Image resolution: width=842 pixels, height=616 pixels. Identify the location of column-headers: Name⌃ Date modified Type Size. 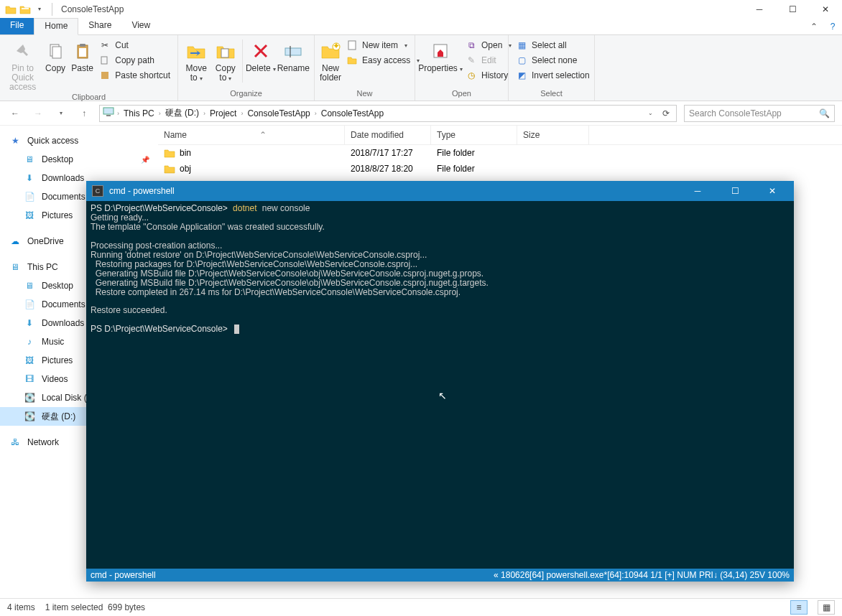
(500, 135).